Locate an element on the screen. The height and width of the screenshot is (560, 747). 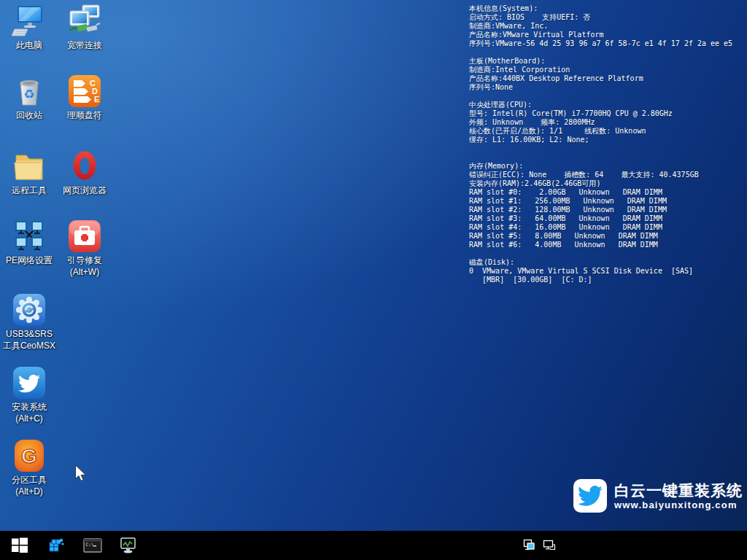
desktop-icon-remote-tools: 远程工具 is located at coordinates (29, 172).